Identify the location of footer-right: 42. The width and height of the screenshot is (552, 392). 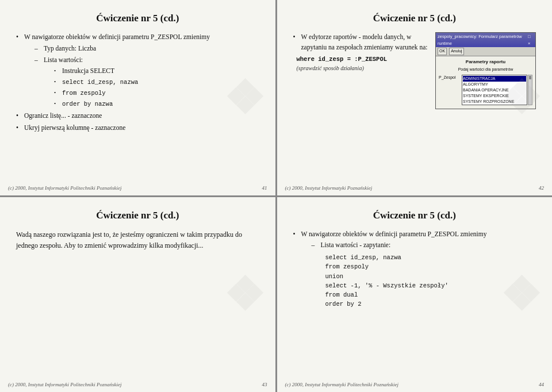
(542, 188).